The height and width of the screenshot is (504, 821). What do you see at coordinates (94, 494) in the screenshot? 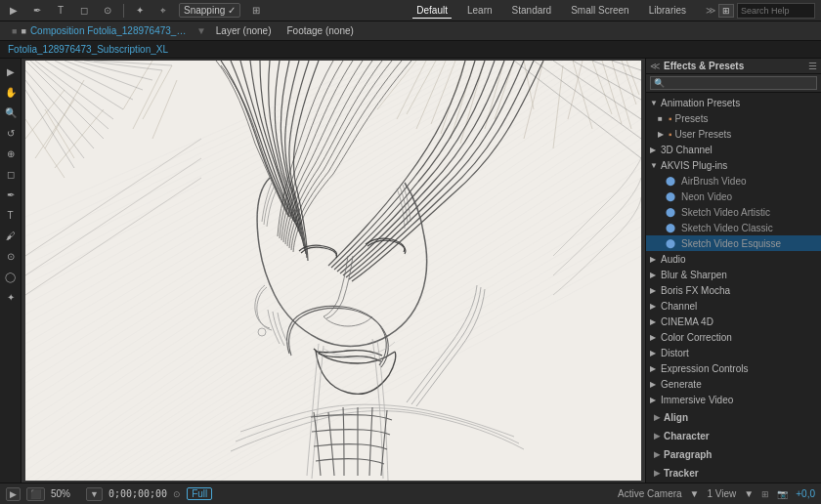
I see `zoom-dropdown: ▼` at bounding box center [94, 494].